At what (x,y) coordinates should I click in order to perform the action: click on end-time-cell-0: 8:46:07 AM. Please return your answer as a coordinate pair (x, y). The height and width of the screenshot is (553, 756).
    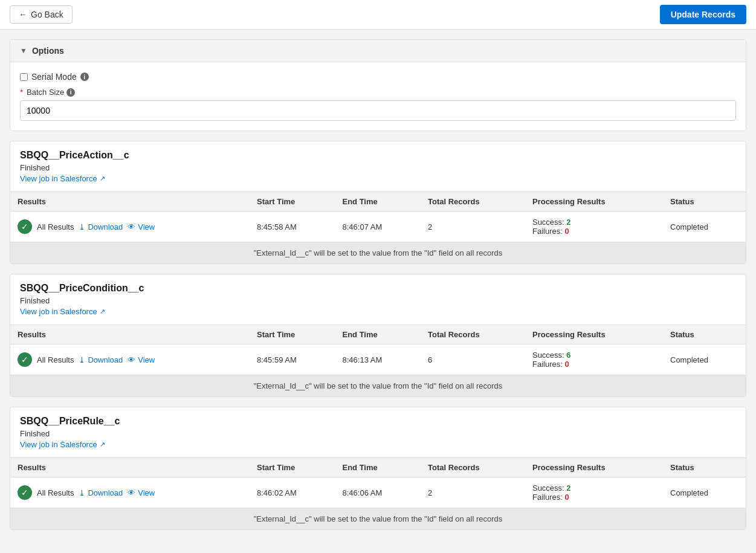
    Looking at the image, I should click on (378, 227).